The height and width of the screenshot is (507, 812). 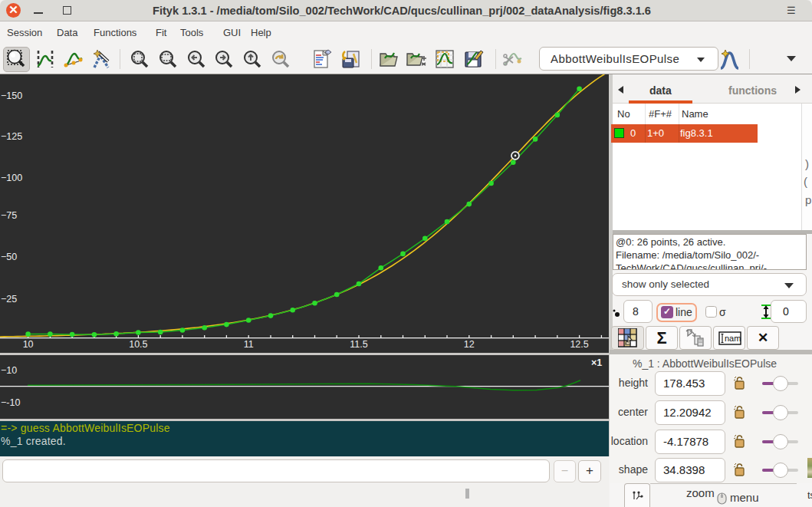 I want to click on svg-text: 10, so click(x=28, y=344).